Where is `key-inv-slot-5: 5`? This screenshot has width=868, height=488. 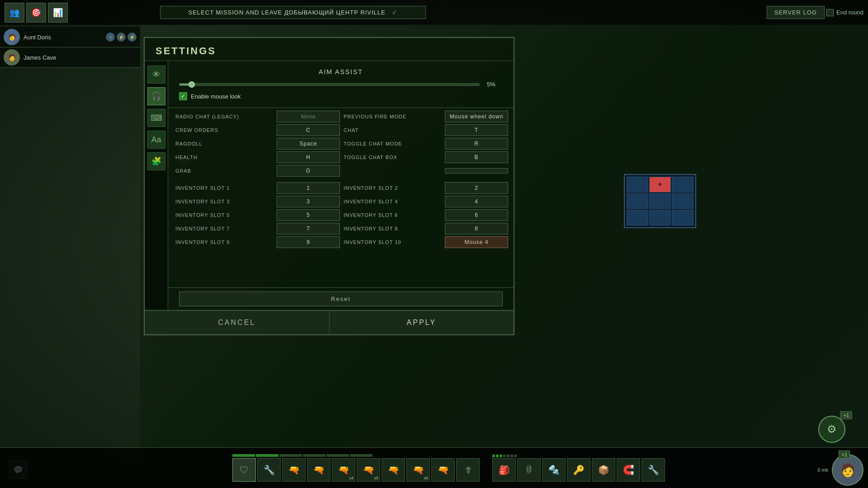 key-inv-slot-5: 5 is located at coordinates (308, 215).